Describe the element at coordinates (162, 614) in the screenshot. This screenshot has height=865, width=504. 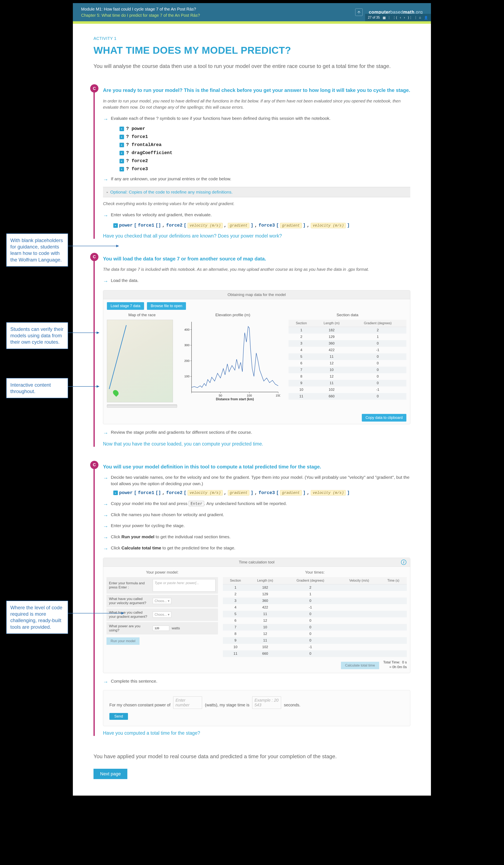
I see `gradient-select: Choos... ▾` at that location.